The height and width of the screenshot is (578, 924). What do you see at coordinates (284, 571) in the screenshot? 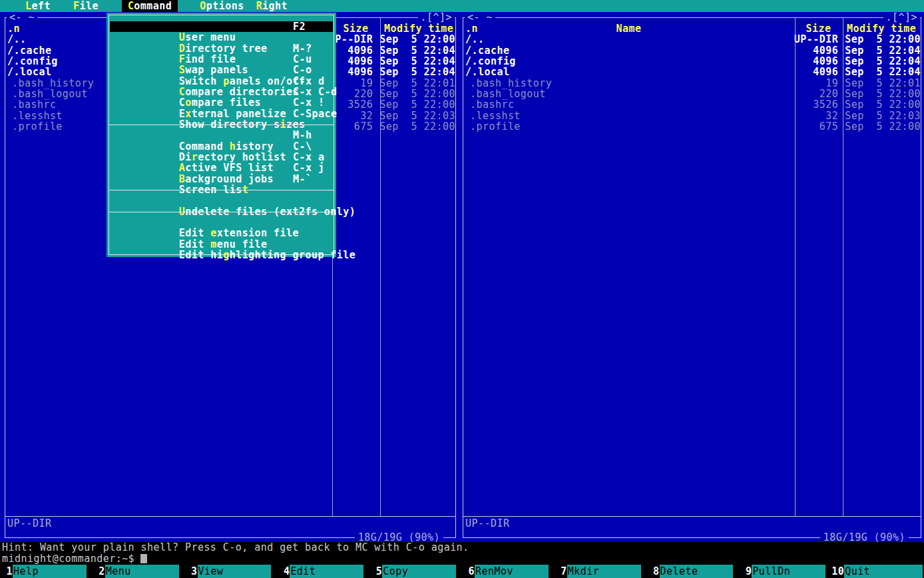
I see `fkey-number: 4` at bounding box center [284, 571].